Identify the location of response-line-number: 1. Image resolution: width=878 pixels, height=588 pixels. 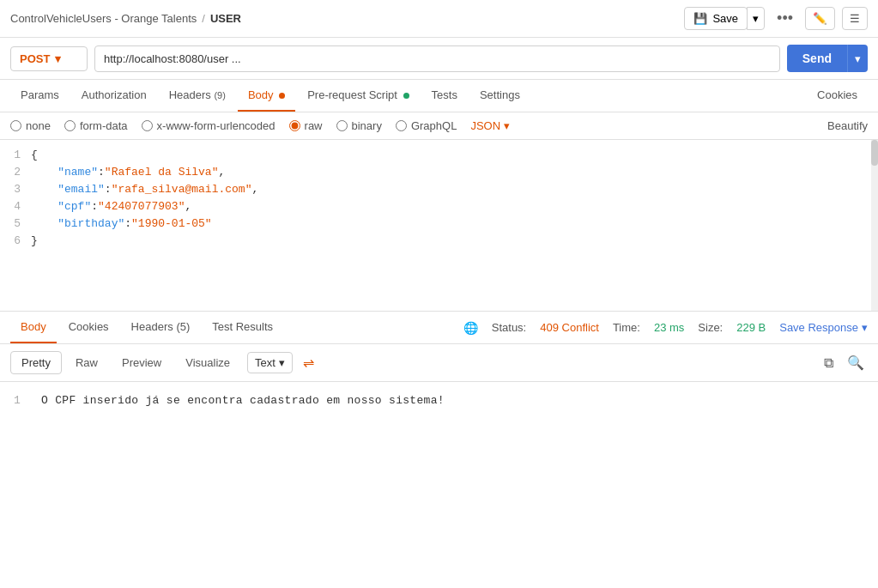
(22, 401).